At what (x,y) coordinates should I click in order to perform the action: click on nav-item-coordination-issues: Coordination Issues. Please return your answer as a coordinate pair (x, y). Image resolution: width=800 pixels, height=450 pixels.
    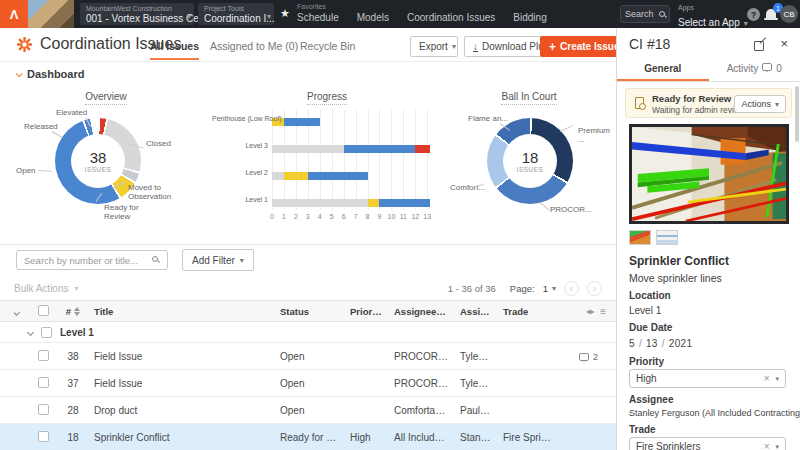
    Looking at the image, I should click on (451, 18).